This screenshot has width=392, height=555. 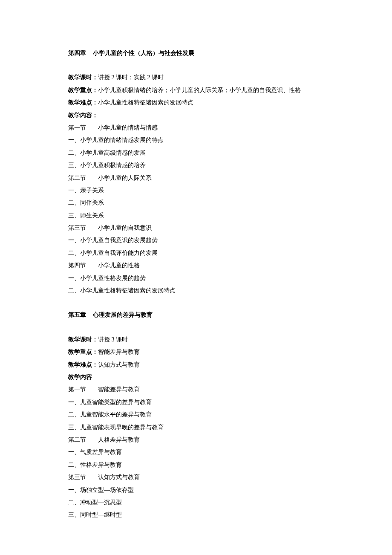 I want to click on chapter5-content-label: 教学内容, so click(x=196, y=377).